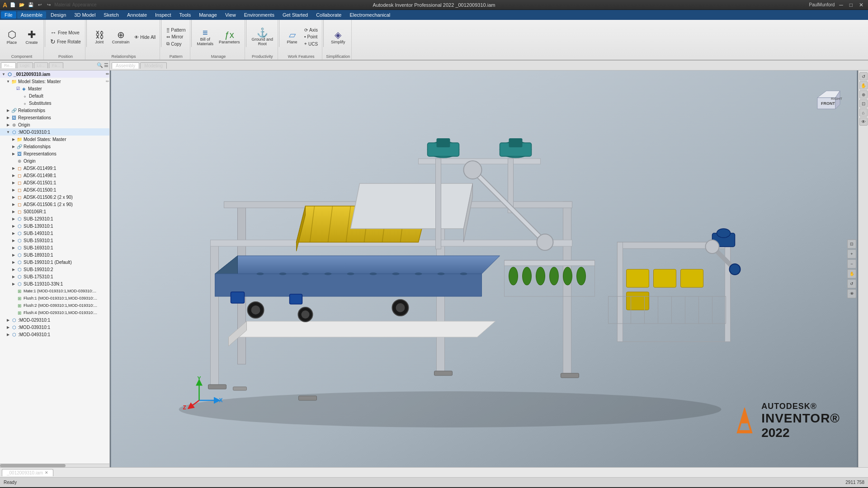 This screenshot has height=488, width=868. What do you see at coordinates (145, 37) in the screenshot?
I see `hide-all-button: 👁 Hide All` at bounding box center [145, 37].